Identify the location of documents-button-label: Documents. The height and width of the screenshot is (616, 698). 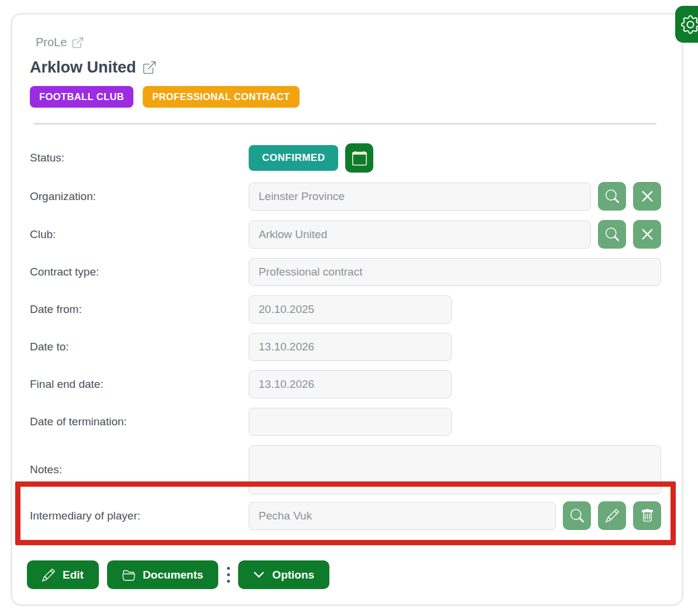
(173, 575).